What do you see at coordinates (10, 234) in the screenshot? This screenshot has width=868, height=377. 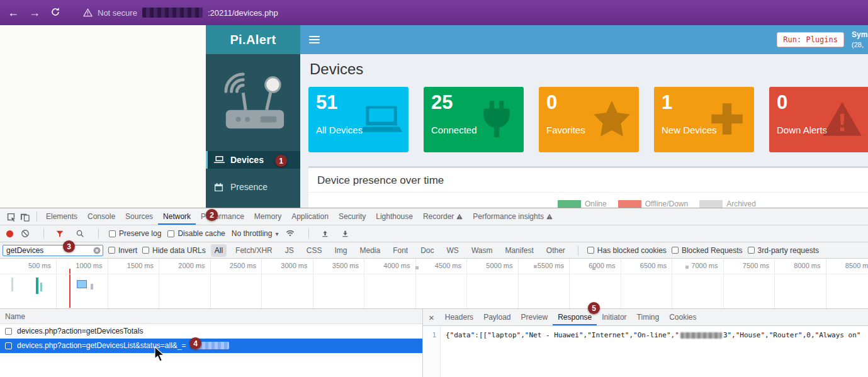 I see `record-button` at bounding box center [10, 234].